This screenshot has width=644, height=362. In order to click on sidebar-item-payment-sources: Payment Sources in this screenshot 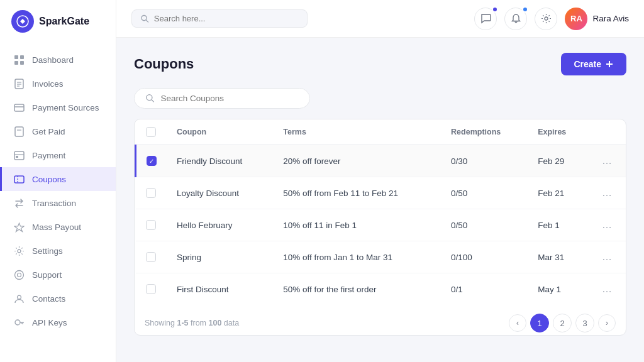, I will do `click(58, 107)`.